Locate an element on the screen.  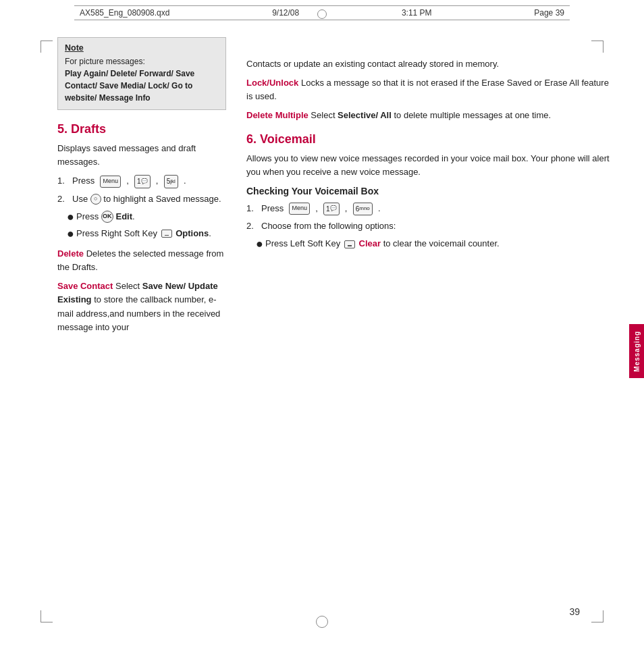
note-title: Note is located at coordinates (142, 48).